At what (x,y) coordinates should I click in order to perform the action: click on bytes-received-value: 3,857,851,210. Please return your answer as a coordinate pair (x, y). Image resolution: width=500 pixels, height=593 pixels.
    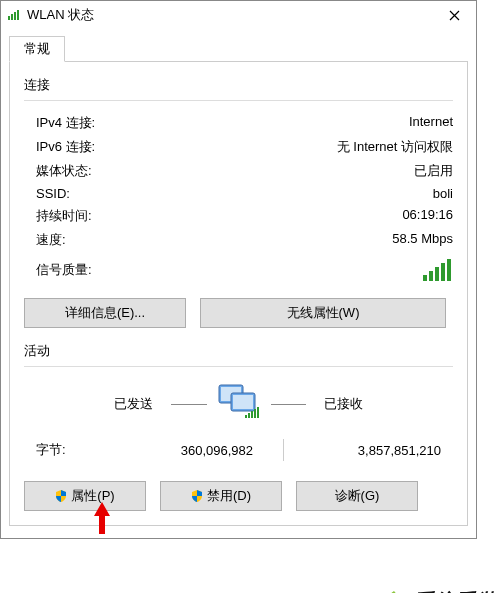
    Looking at the image, I should click on (374, 450).